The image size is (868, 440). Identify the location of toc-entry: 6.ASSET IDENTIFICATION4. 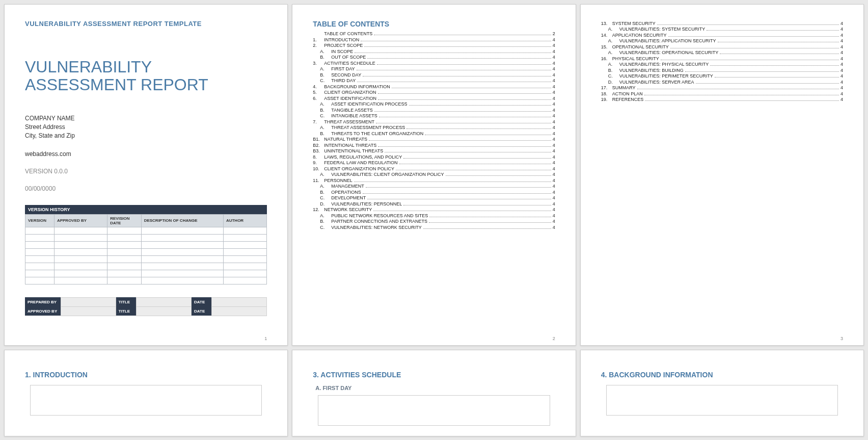
(434, 98).